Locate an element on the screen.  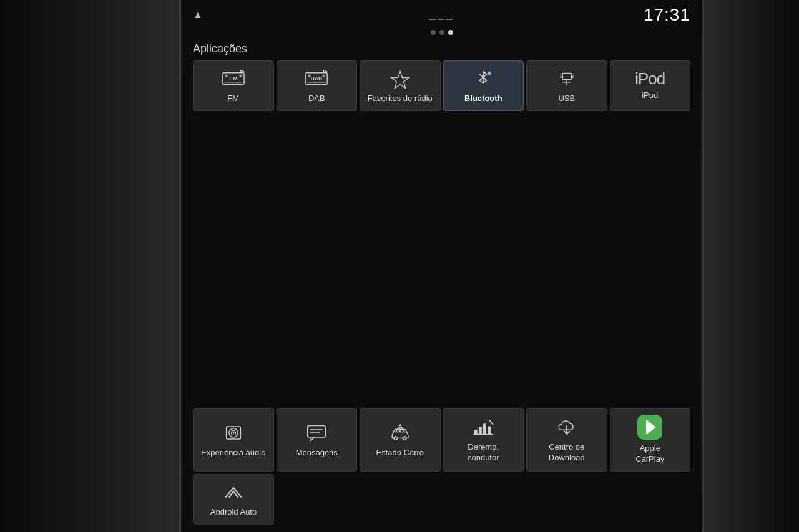
ipod-label: iPod is located at coordinates (650, 96).